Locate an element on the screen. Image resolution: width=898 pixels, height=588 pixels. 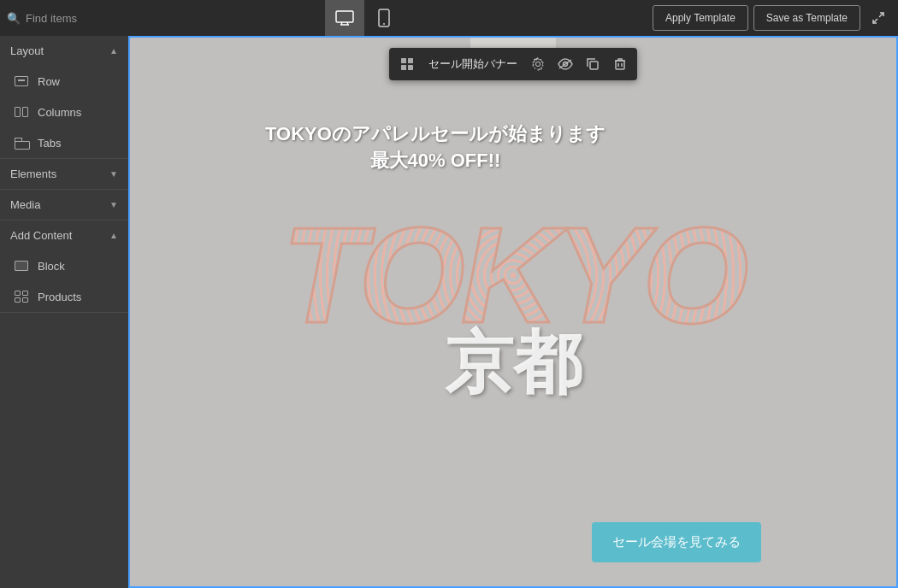
search-bar: 🔍 Find items is located at coordinates (42, 19).